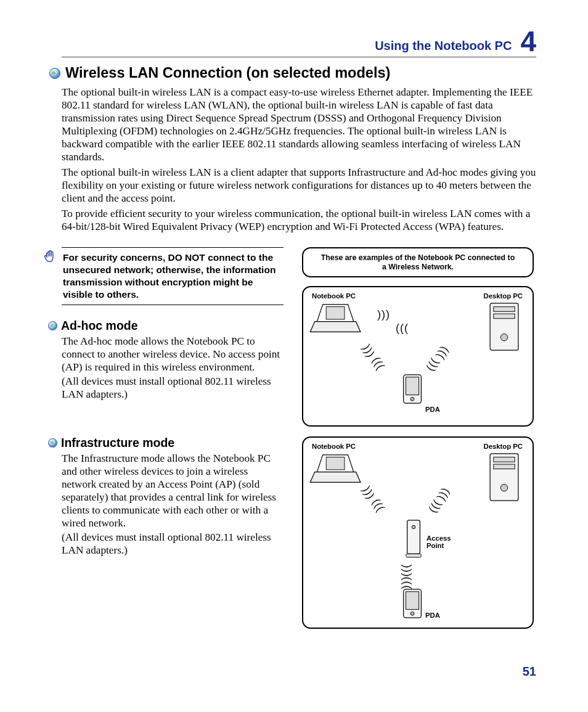 This screenshot has width=588, height=712. Describe the element at coordinates (228, 73) in the screenshot. I see `main-heading: Wireless LAN Connection (on selected mod…` at that location.